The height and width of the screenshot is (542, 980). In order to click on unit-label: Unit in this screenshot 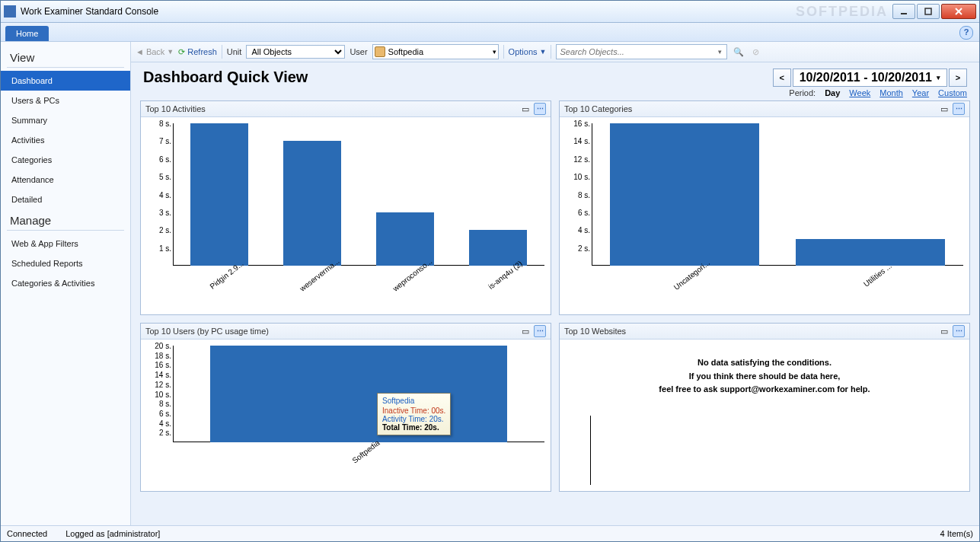, I will do `click(235, 52)`.